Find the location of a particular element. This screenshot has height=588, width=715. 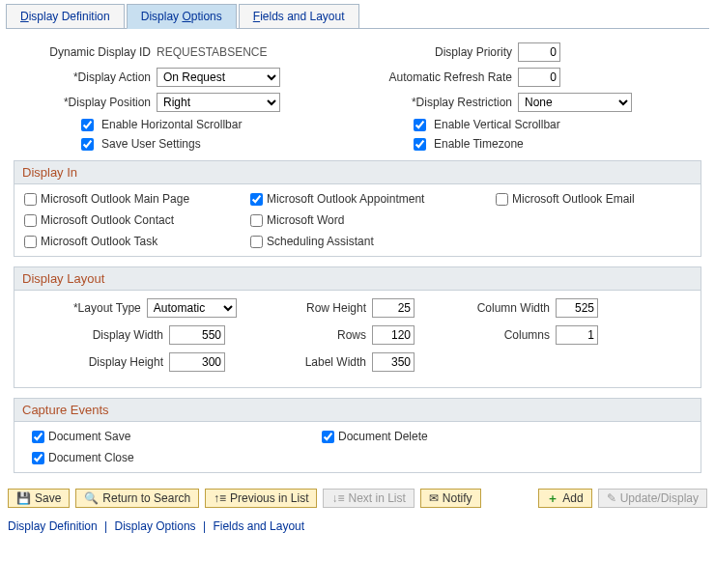

document-save-checkbox is located at coordinates (39, 436).